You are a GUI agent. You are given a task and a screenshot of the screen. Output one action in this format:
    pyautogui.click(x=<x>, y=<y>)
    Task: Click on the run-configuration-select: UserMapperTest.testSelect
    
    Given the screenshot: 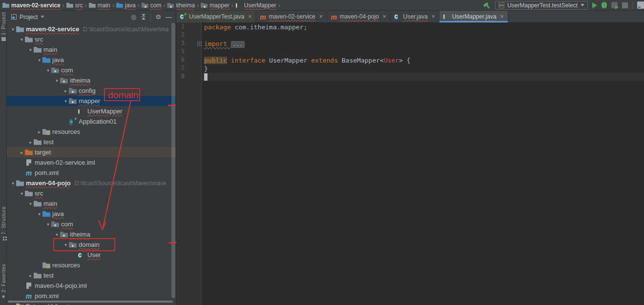 What is the action you would take?
    pyautogui.click(x=541, y=5)
    